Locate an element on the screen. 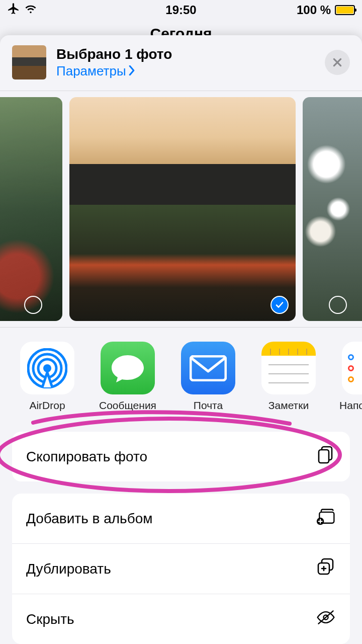 This screenshot has height=644, width=362. app-label: AirDrop is located at coordinates (47, 406).